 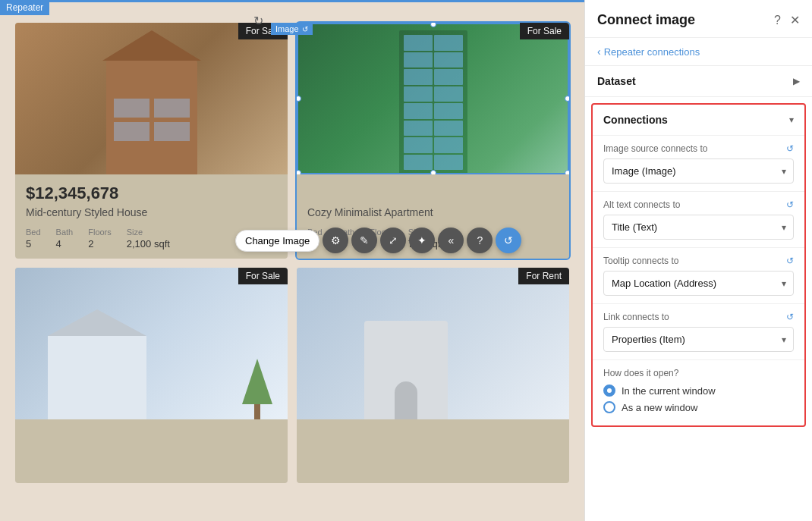 What do you see at coordinates (393, 240) in the screenshot?
I see `crop-button: ⤢` at bounding box center [393, 240].